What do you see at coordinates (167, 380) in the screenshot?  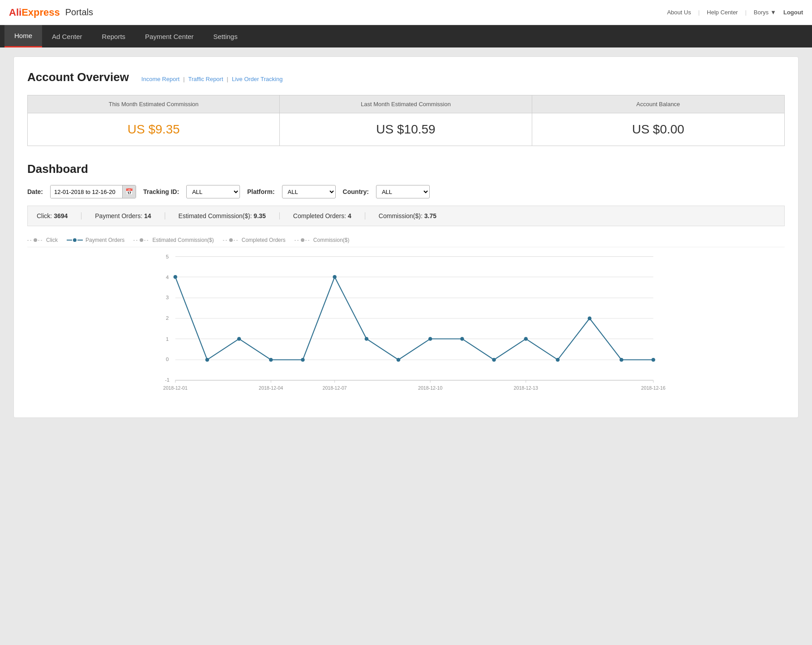 I see `svg-text: -1` at bounding box center [167, 380].